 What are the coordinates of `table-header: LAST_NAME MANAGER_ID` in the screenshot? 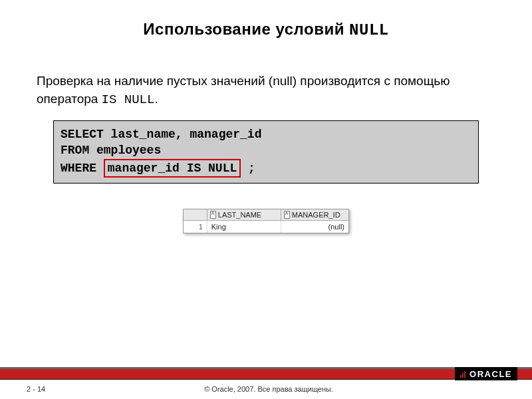 It's located at (266, 215).